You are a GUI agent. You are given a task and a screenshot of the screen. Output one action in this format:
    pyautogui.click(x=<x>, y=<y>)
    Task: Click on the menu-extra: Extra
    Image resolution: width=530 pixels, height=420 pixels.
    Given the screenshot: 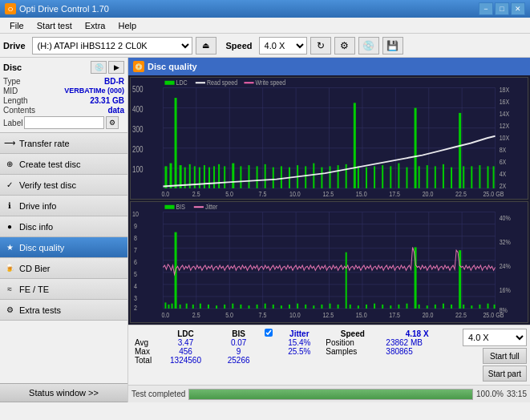 What is the action you would take?
    pyautogui.click(x=95, y=26)
    